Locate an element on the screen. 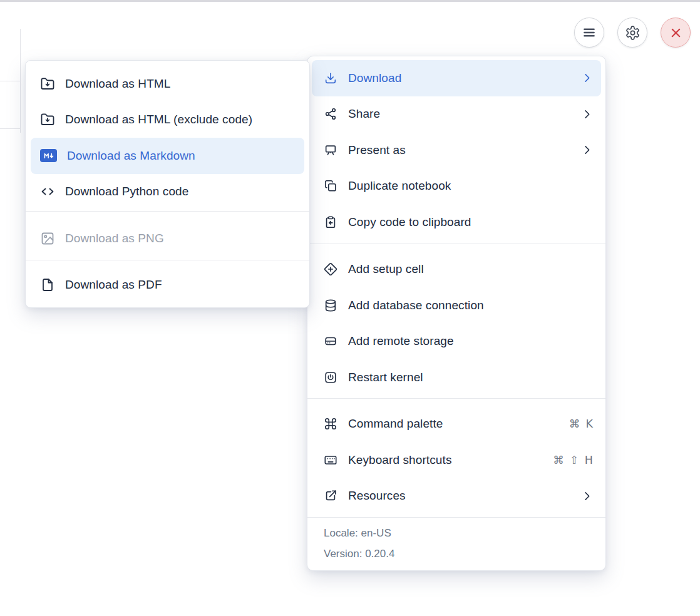  menu-item-label: Copy code to clipboard is located at coordinates (471, 222).